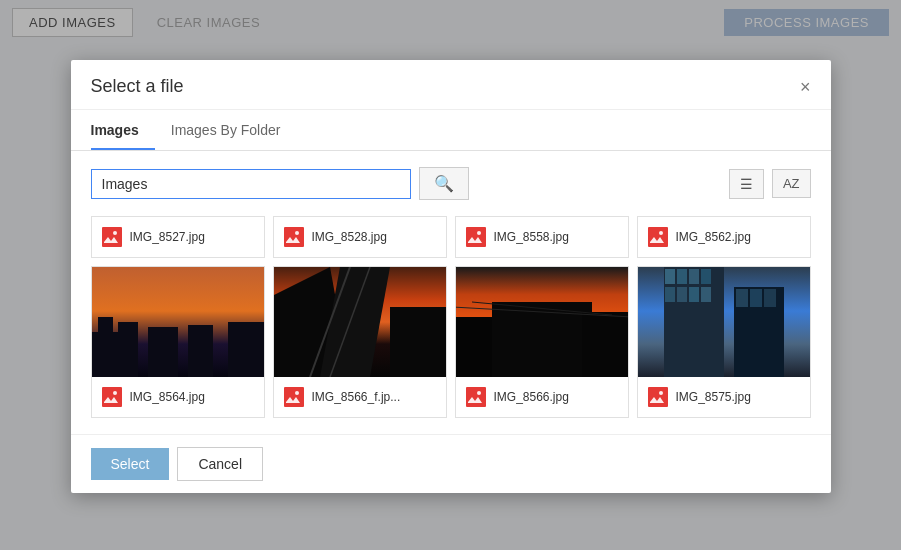 This screenshot has height=550, width=901. I want to click on file-name: IMG_8575.jpg, so click(714, 397).